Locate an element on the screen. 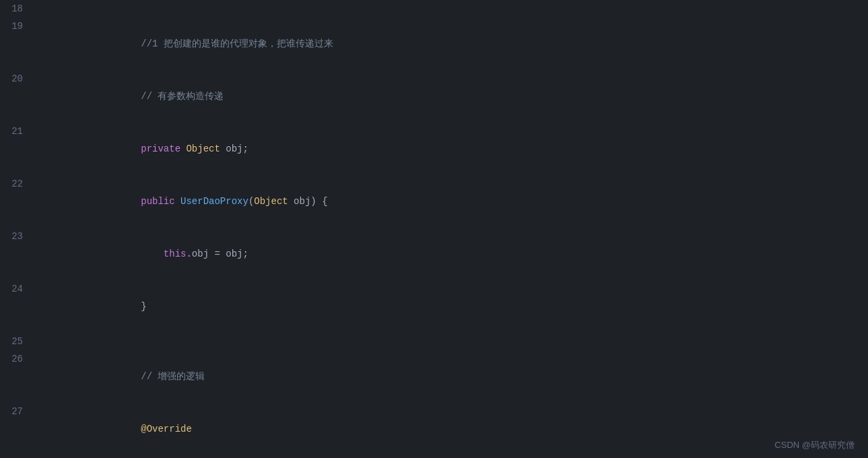 This screenshot has width=868, height=458. line-number: 26 is located at coordinates (17, 377).